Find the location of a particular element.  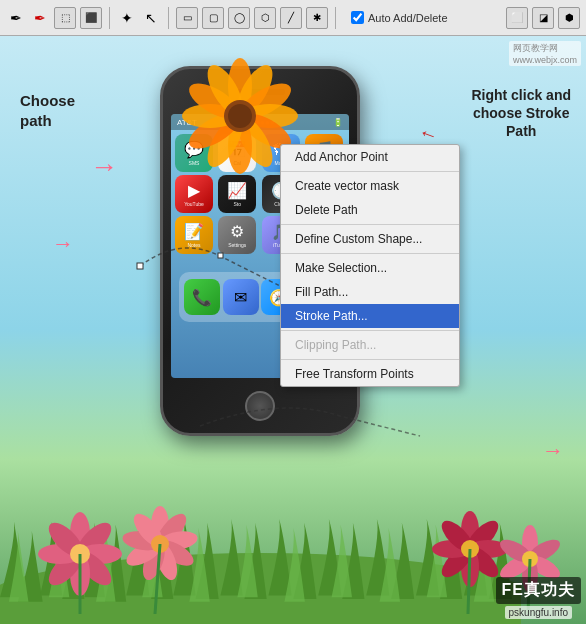

shape-btn: ⬢ is located at coordinates (569, 18).